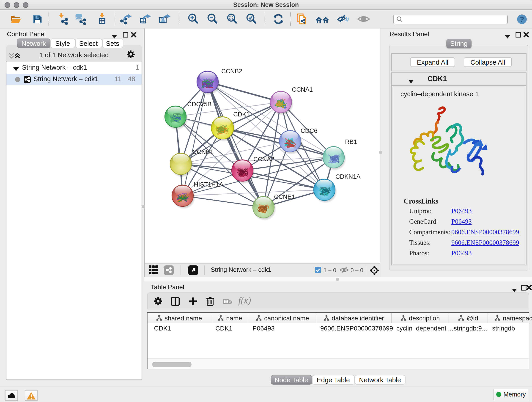 The image size is (532, 402). I want to click on svg-text: CCNB1, so click(203, 152).